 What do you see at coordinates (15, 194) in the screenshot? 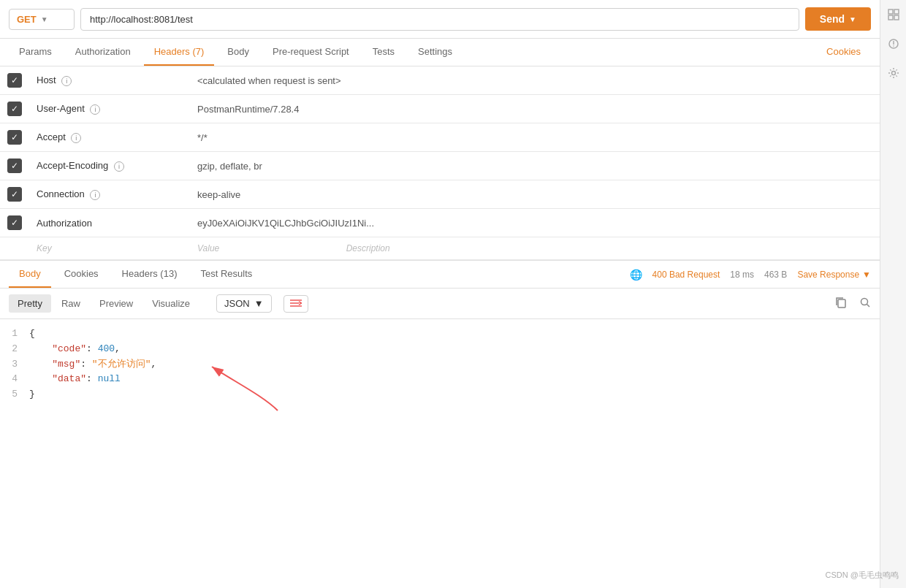
I see `header-checkbox-4: ✓` at bounding box center [15, 194].